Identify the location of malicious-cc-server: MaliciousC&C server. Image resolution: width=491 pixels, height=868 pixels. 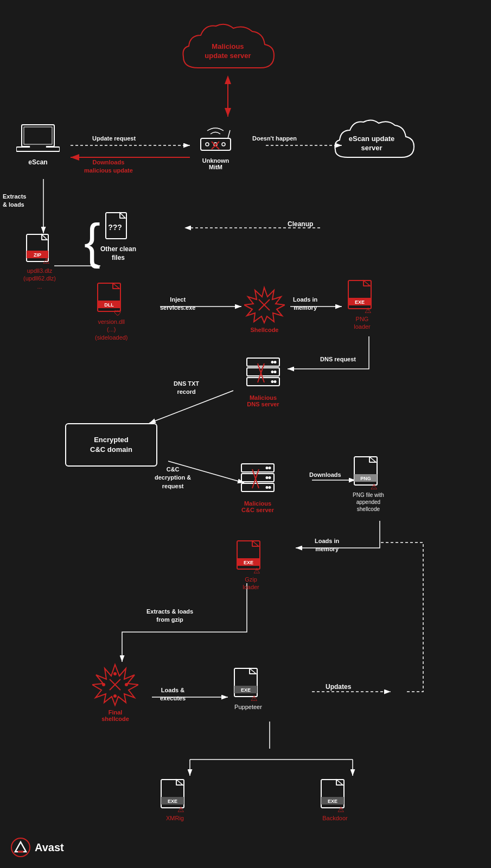
(258, 486).